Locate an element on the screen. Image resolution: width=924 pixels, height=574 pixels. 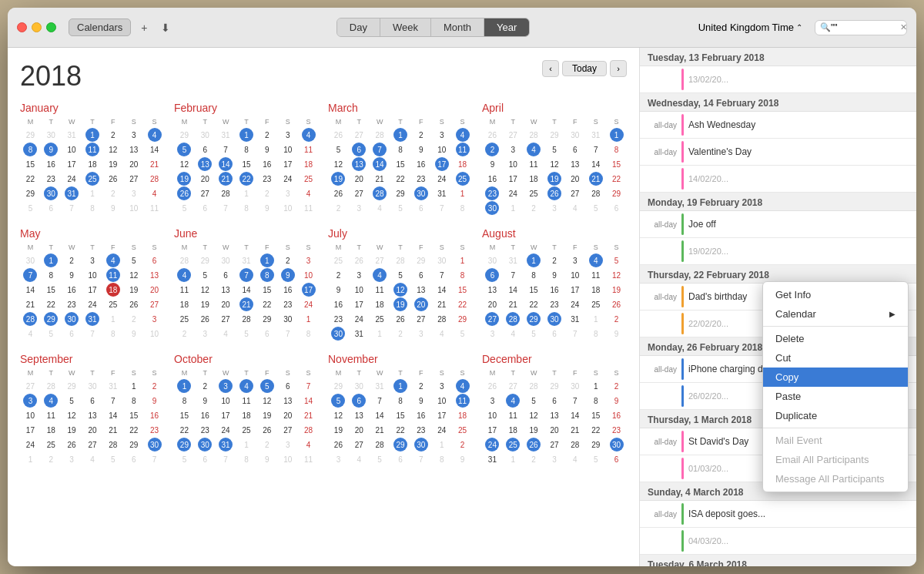
sidebar-event-row: 13/02/20... is located at coordinates (778, 80).